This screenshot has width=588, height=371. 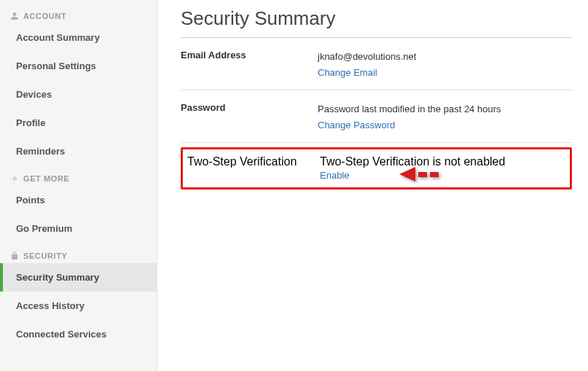 I want to click on sidebar-item-connected-services: Connected Services, so click(x=79, y=334).